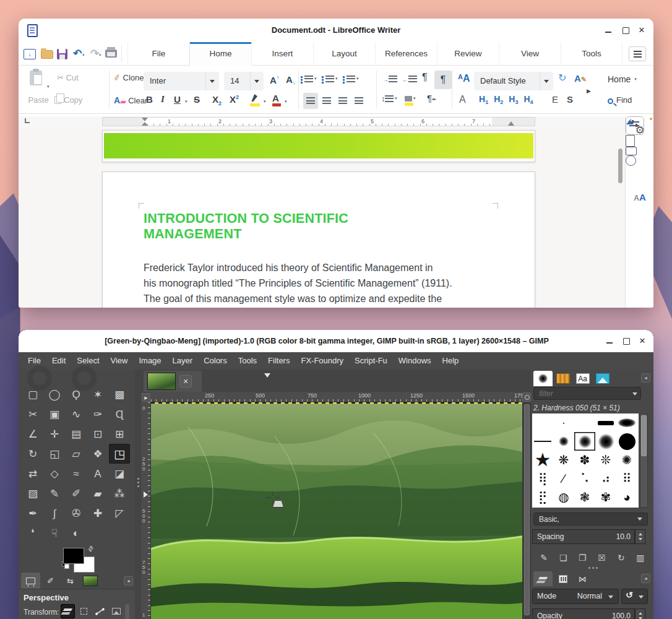 The image size is (672, 619). I want to click on panel-resize-grip, so click(593, 568).